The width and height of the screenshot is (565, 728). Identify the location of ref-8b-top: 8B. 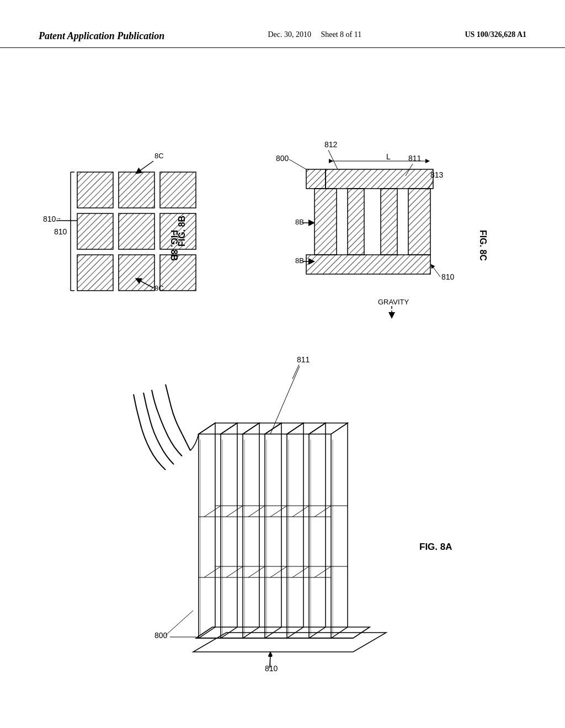
(300, 222).